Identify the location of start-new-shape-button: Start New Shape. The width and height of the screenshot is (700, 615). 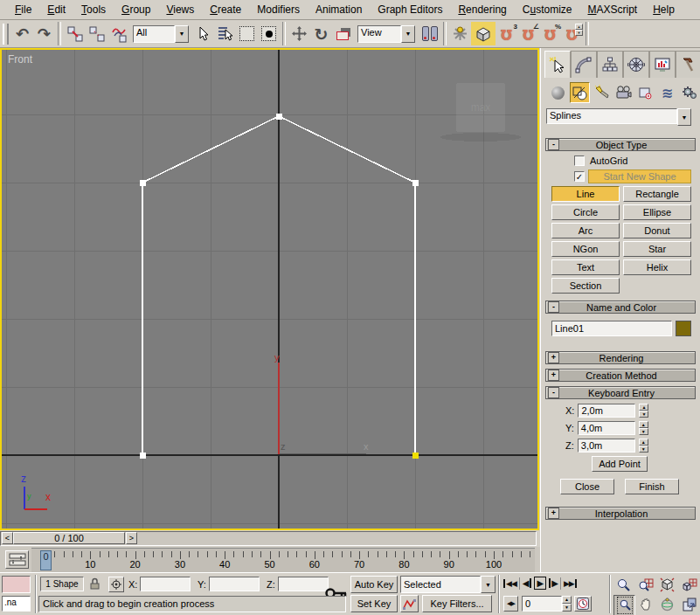
(640, 176).